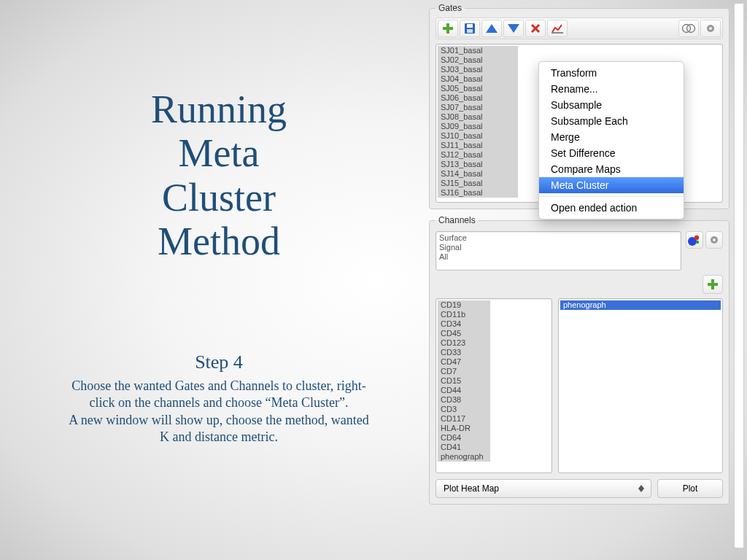 The width and height of the screenshot is (747, 560). What do you see at coordinates (611, 105) in the screenshot?
I see `menu-item: Subsample` at bounding box center [611, 105].